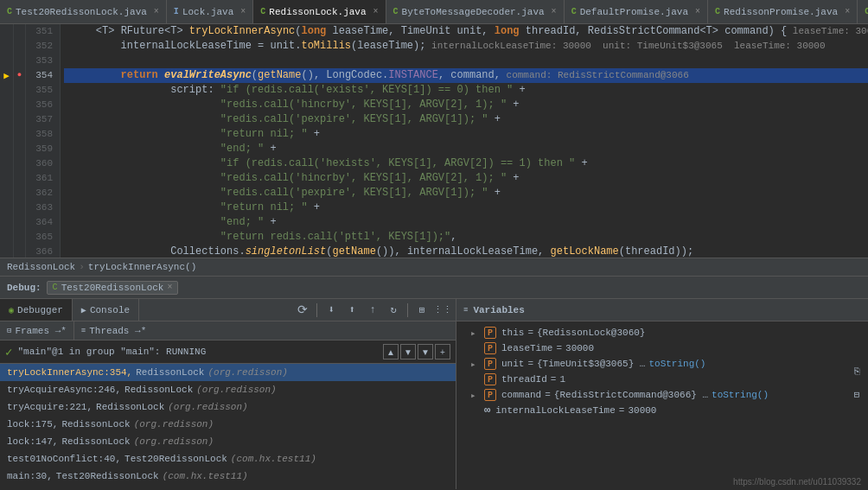 Image resolution: width=868 pixels, height=490 pixels. Describe the element at coordinates (408, 352) in the screenshot. I see `thread-down-btn: ▼` at that location.